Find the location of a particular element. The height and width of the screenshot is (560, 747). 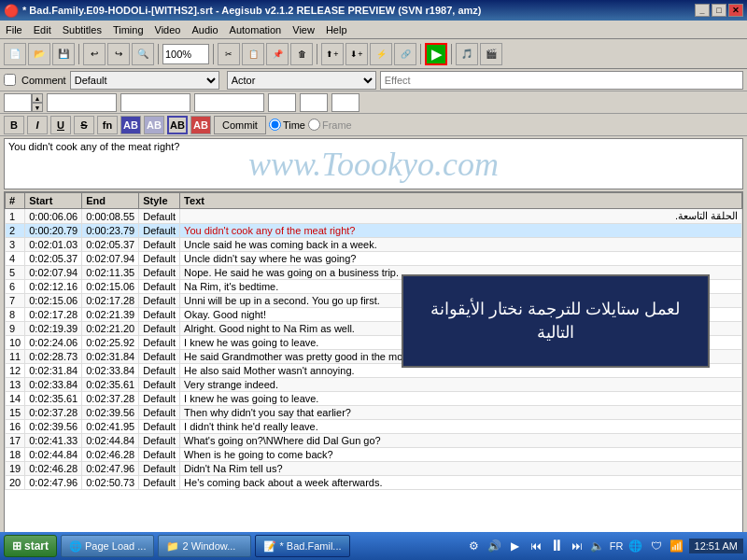

paste-button: 📌 is located at coordinates (277, 54).